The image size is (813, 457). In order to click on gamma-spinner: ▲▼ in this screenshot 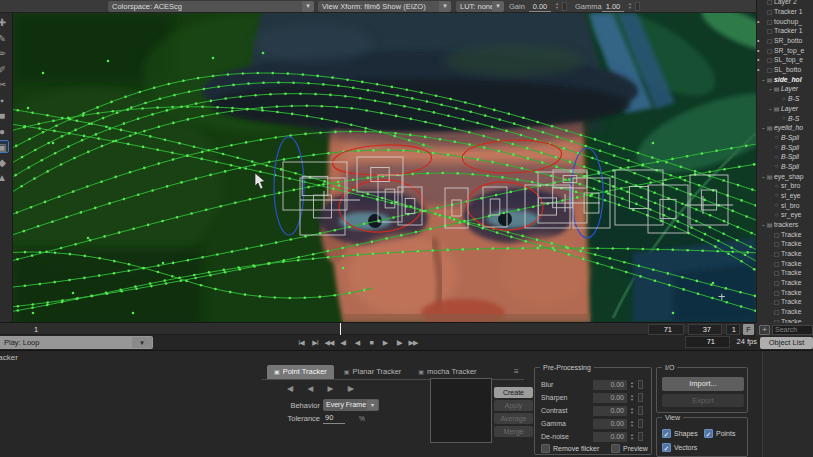, I will do `click(630, 6)`.